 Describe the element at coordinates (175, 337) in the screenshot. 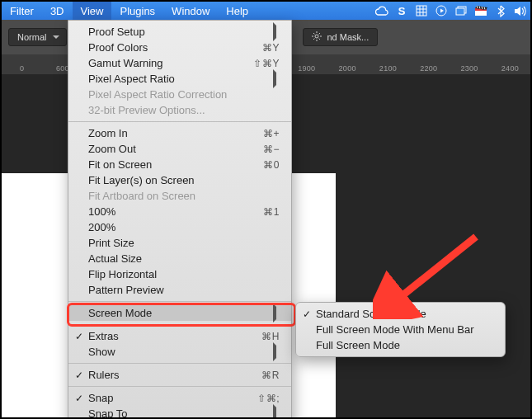

I see `menu-item-label: Extras` at that location.